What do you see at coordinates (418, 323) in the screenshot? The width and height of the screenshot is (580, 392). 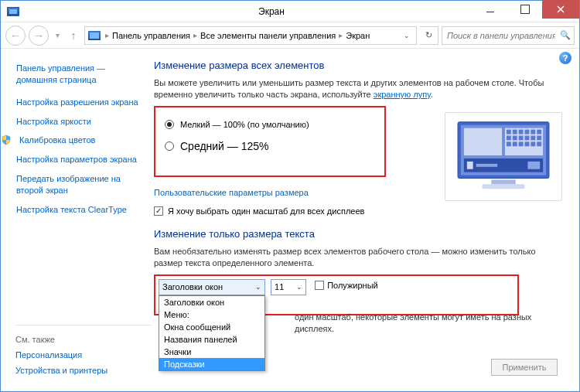 I see `obscured-note-text: один масштаб, некоторые элементы могут и…` at bounding box center [418, 323].